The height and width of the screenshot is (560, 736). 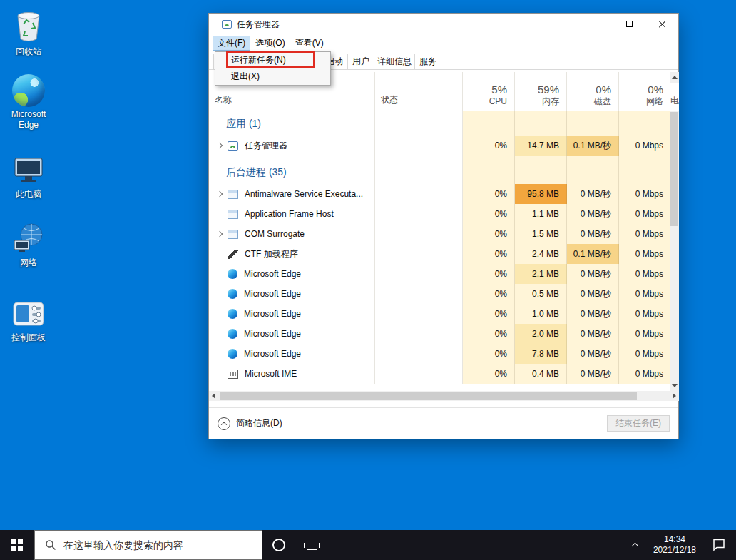 What do you see at coordinates (440, 254) in the screenshot?
I see `process-row: CTF 加载程序 0% 2.4 MB 0.1 MB/秒 0 Mbps` at bounding box center [440, 254].